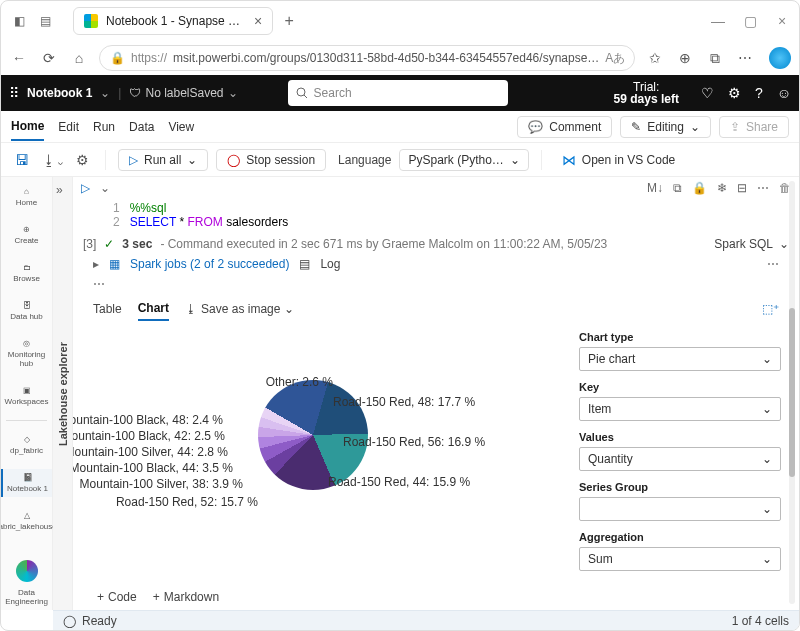 The image size is (800, 631). Describe the element at coordinates (26, 354) in the screenshot. I see `rail-monitoring: ◎Monitoring hub` at that location.